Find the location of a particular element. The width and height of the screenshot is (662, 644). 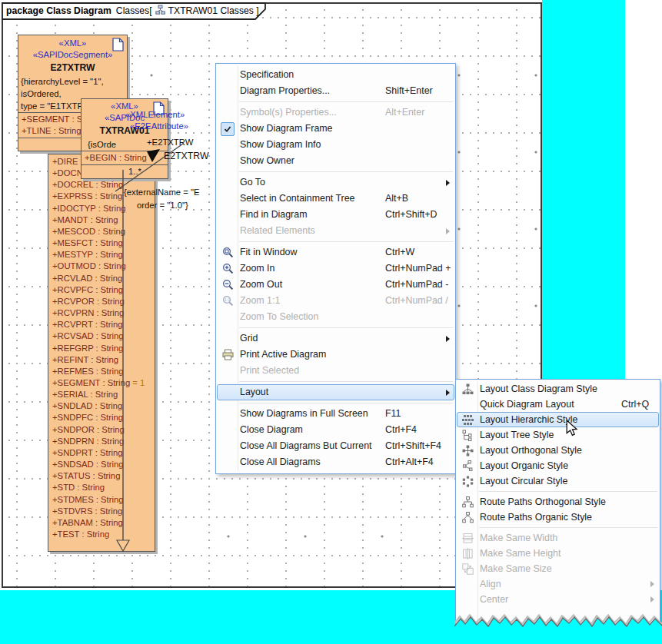

menu-item-show-diagrams-in-full-screen: Show Diagrams in Full ScreenF11 is located at coordinates (335, 413).